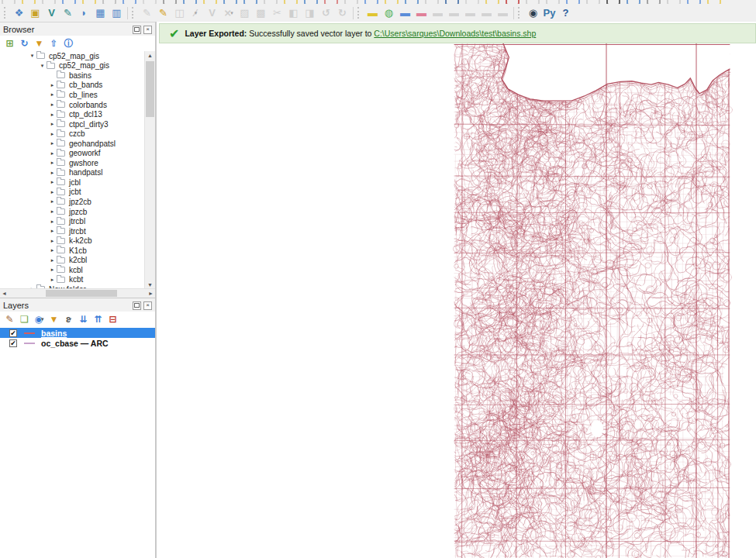 This screenshot has width=756, height=558. Describe the element at coordinates (54, 319) in the screenshot. I see `filter-legend-icon: ▼` at that location.